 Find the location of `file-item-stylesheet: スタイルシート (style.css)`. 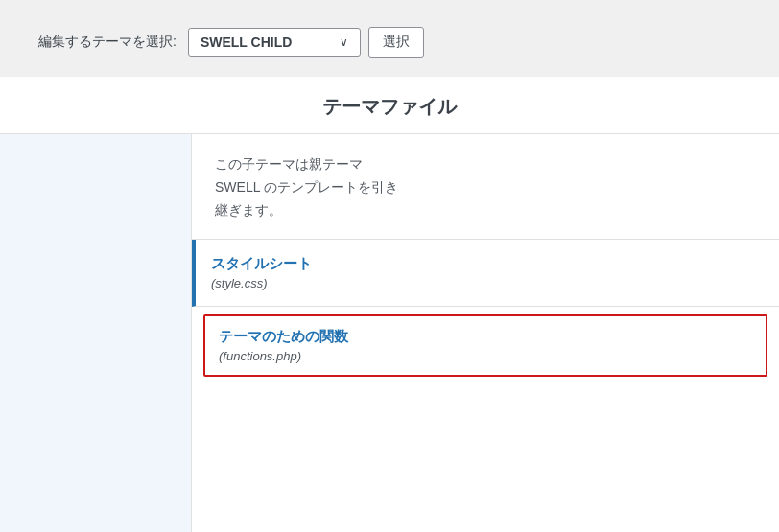

file-item-stylesheet: スタイルシート (style.css) is located at coordinates (485, 273).